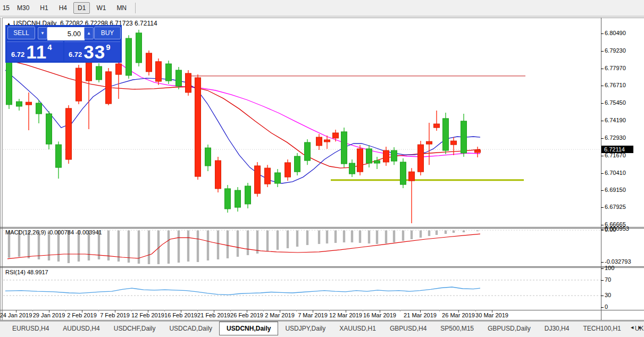 The width and height of the screenshot is (644, 337). I want to click on macd-main-value: -0.000784, so click(61, 232).